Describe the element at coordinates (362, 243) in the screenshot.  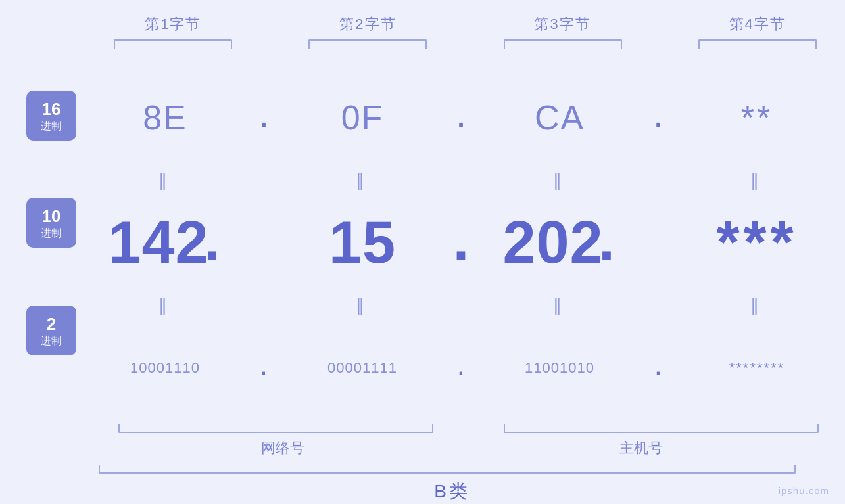
I see `dec-cell-2: 15` at that location.